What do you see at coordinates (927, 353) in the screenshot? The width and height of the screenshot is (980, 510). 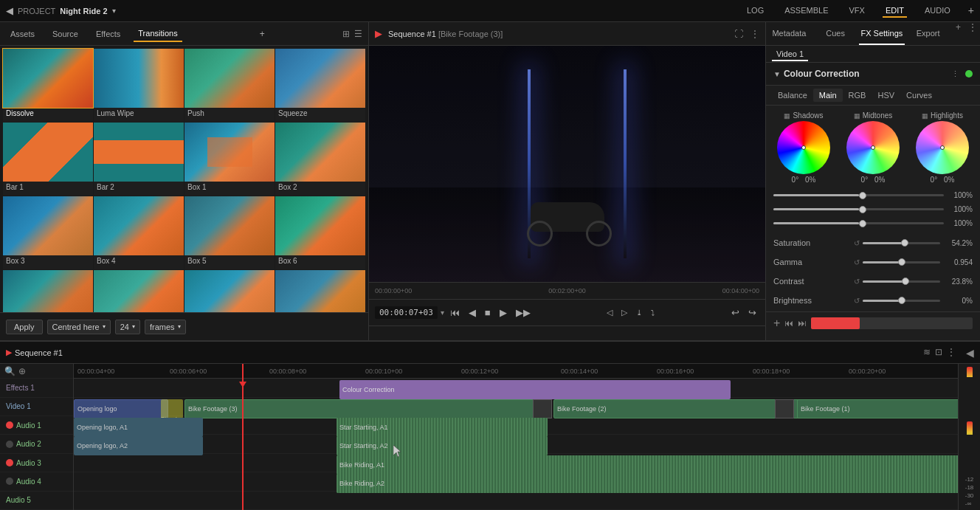 I see `timeline-waveform-icon: ≋` at bounding box center [927, 353].